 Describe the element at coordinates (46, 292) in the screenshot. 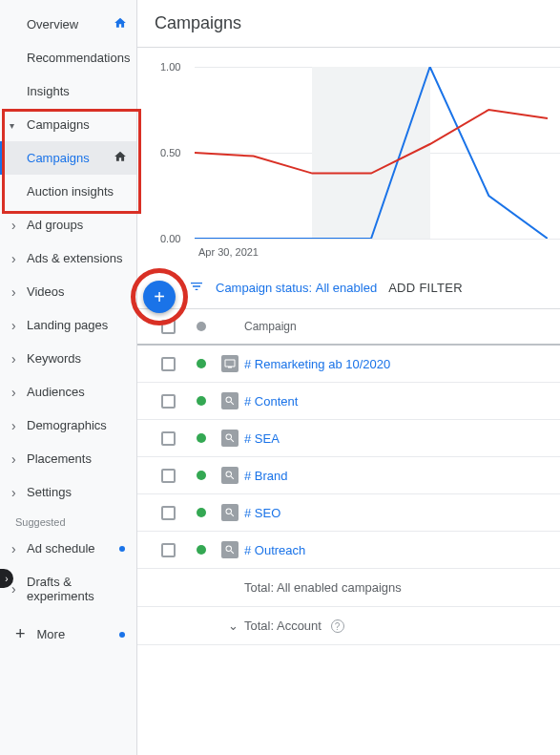

I see `sidebar-label: Videos` at that location.